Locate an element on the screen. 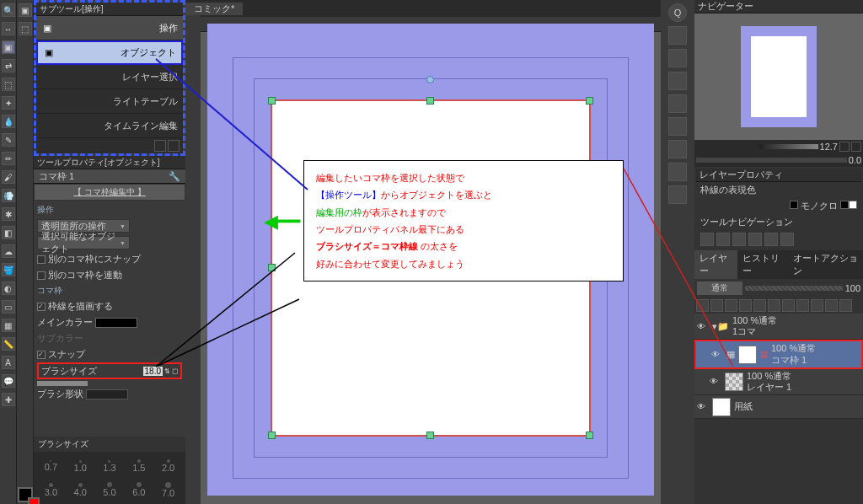  tool-zoom: 🔍 is located at coordinates (8, 10).